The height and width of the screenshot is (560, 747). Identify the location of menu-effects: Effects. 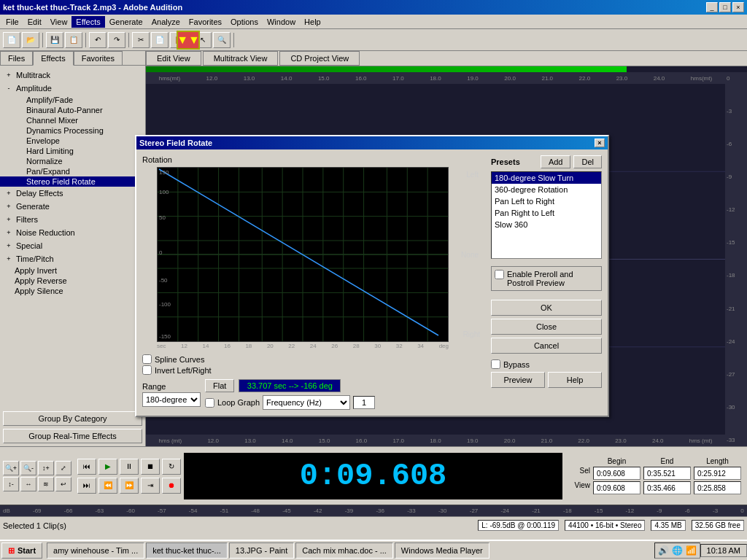
(88, 22).